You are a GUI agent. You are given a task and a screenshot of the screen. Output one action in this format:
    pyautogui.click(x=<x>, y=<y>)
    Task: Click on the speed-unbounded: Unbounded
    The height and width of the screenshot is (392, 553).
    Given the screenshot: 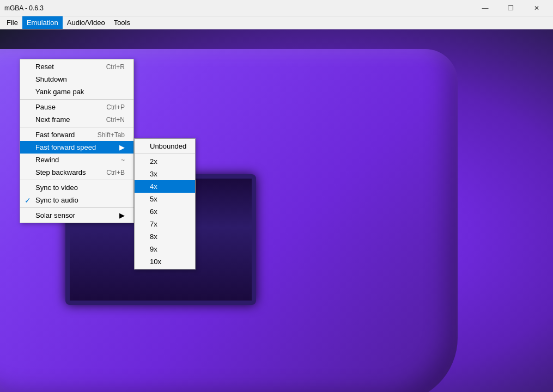 What is the action you would take?
    pyautogui.click(x=165, y=146)
    